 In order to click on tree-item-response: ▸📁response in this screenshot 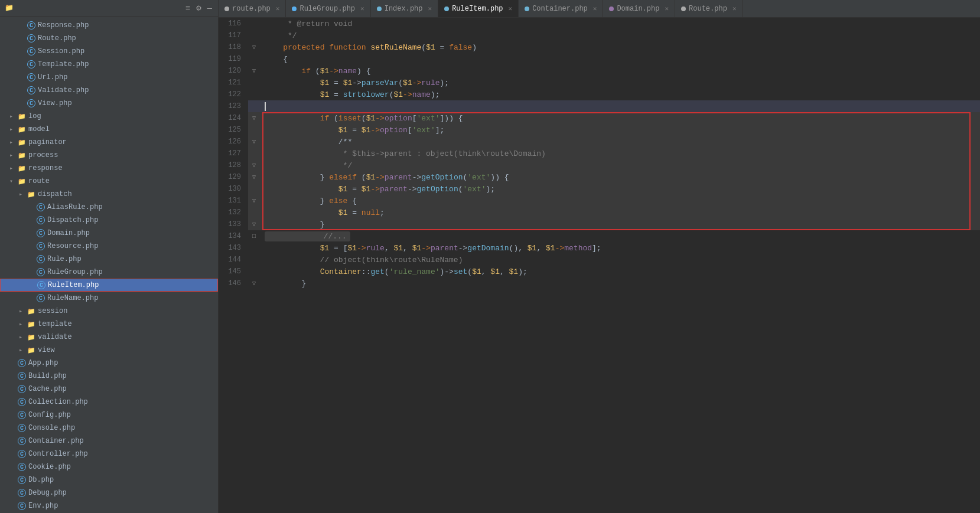, I will do `click(109, 168)`.